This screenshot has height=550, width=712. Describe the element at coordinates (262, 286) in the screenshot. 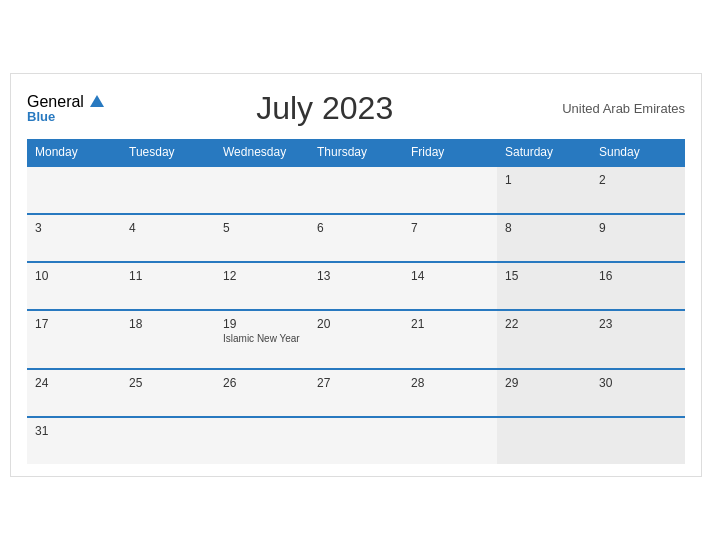

I see `calendar-day-cell: 12` at that location.